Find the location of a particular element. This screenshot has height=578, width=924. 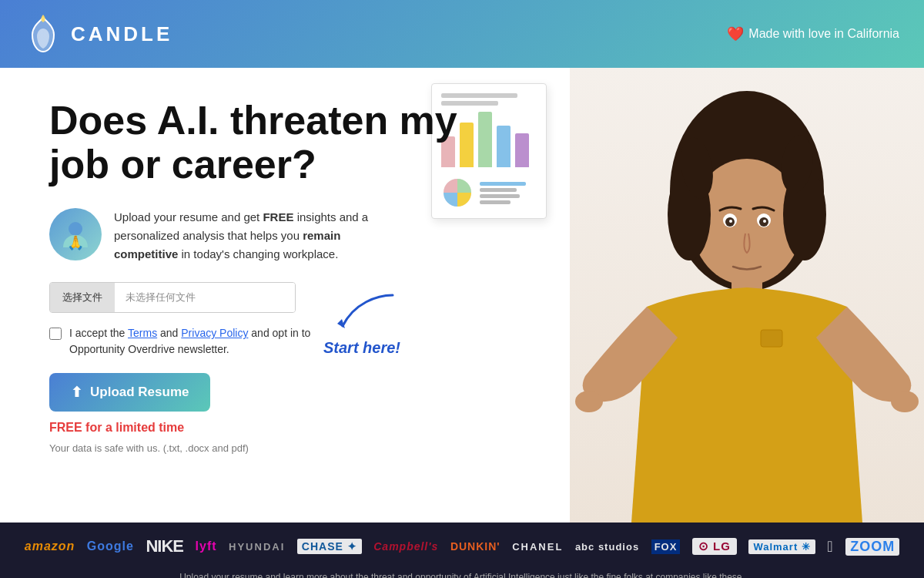

tagline: ❤️ Made with love in California is located at coordinates (813, 34).